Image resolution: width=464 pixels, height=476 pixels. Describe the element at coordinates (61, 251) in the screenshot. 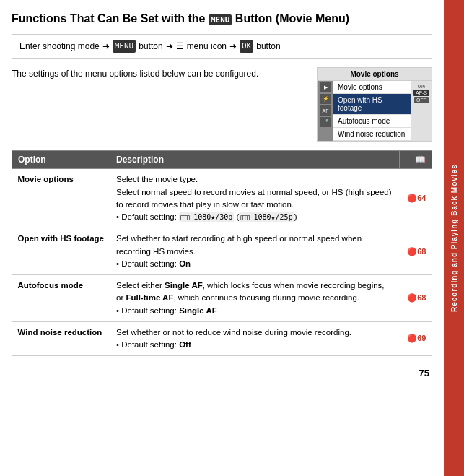

I see `option-hs-footage: Open with HS footage` at that location.